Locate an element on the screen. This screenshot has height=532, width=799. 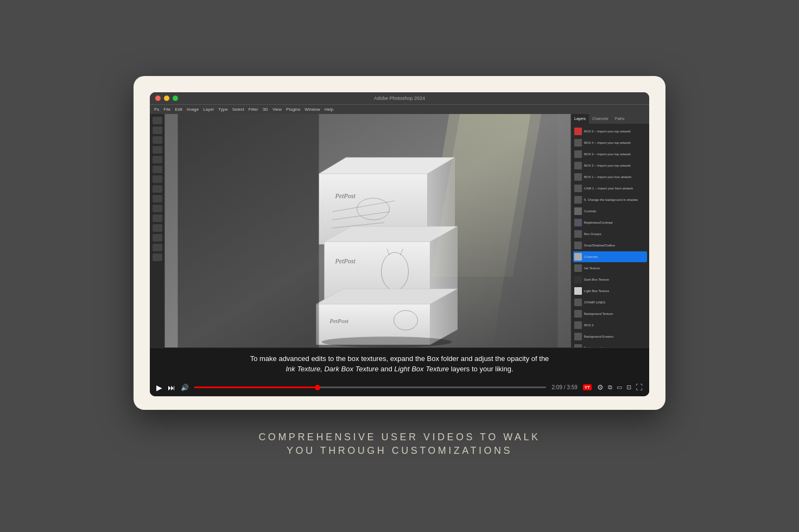
ps-tool-crop is located at coordinates (157, 150).